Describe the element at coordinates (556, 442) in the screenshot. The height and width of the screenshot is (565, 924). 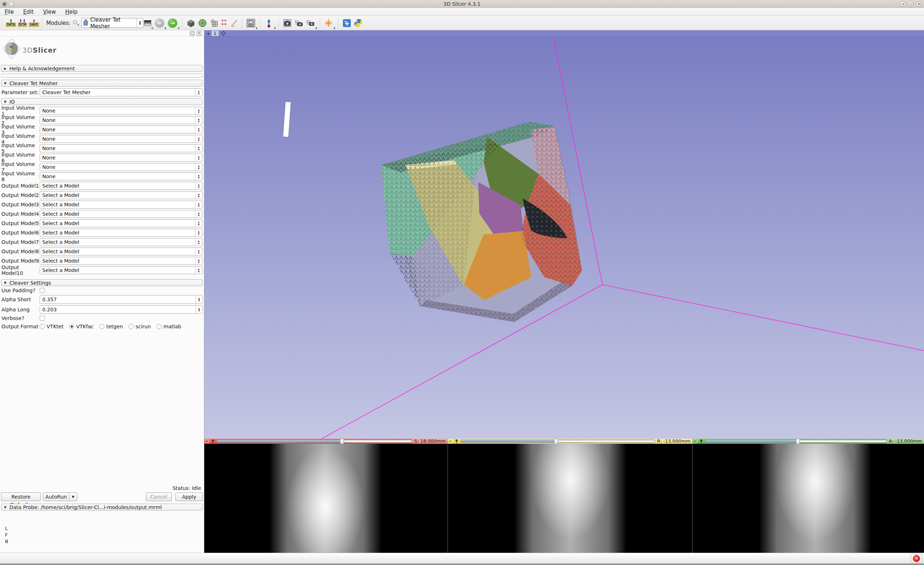
I see `yellow-slider-handle` at that location.